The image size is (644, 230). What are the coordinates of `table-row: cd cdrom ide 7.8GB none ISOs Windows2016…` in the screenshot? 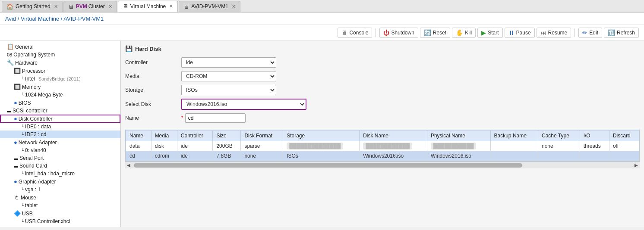 It's located at (382, 156).